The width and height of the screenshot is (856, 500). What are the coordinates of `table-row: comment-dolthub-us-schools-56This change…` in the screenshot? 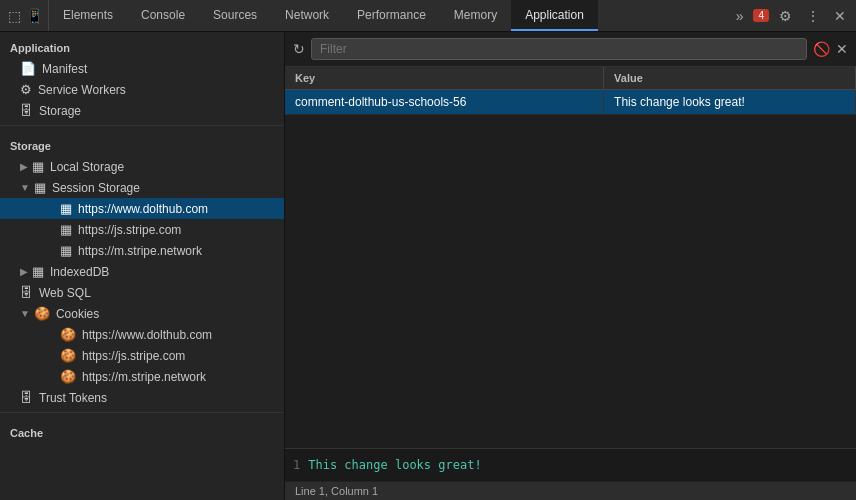 It's located at (570, 102).